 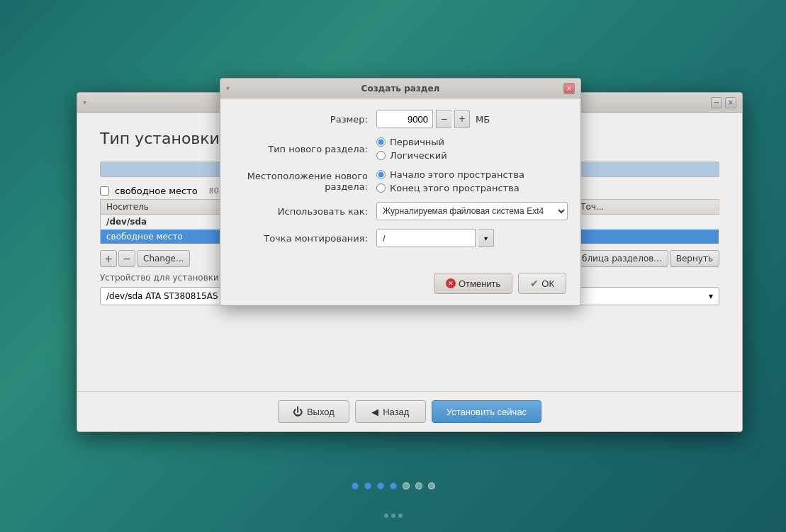 What do you see at coordinates (381, 142) in the screenshot?
I see `primary-radio` at bounding box center [381, 142].